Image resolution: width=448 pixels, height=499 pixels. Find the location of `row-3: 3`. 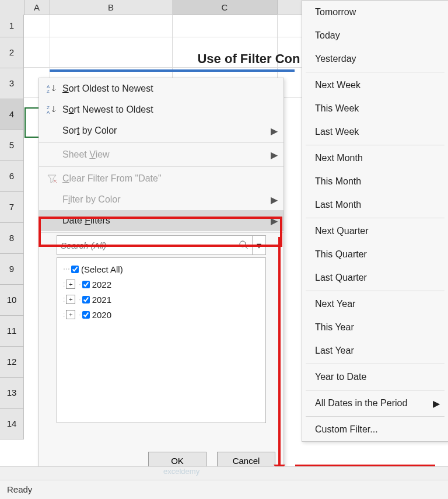

row-3: 3 is located at coordinates (12, 84).